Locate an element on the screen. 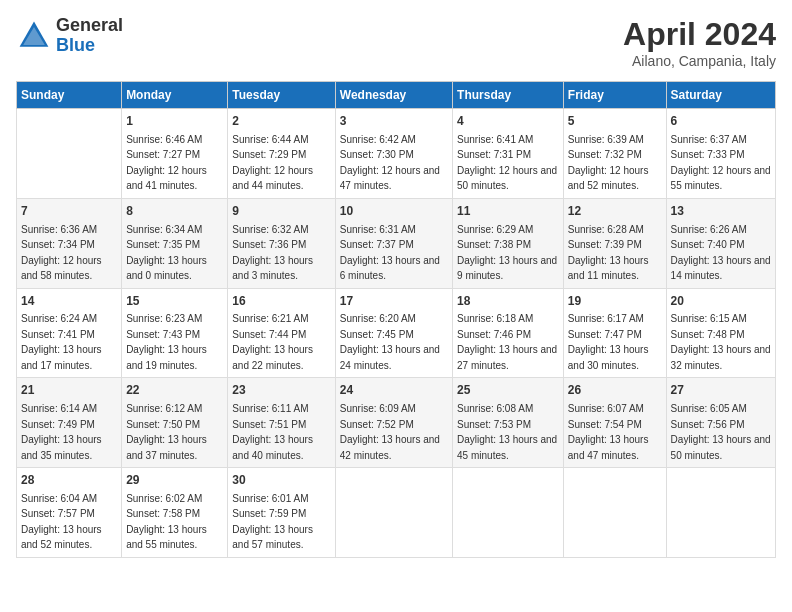 Image resolution: width=792 pixels, height=612 pixels. cell-info: Sunrise: 6:17 AMSunset: 7:47 PMDaylight:… is located at coordinates (608, 342).